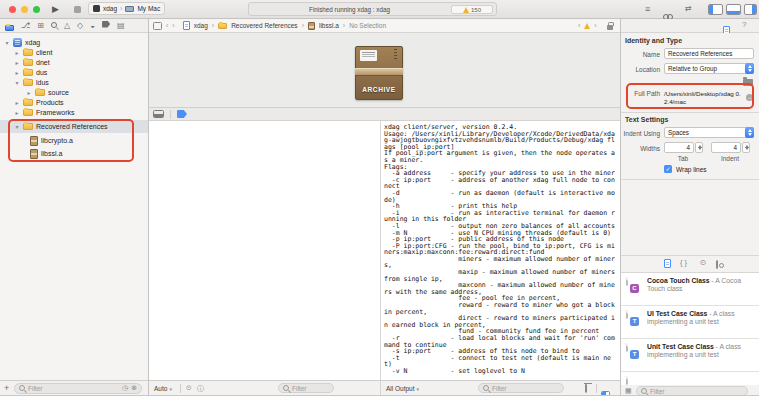 Image resolution: width=759 pixels, height=400 pixels. What do you see at coordinates (709, 68) in the screenshot?
I see `location-popup: Relative to Group` at bounding box center [709, 68].